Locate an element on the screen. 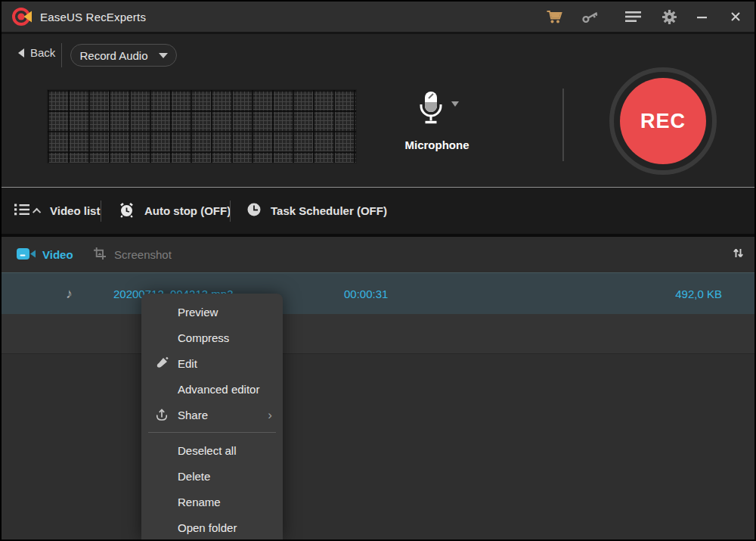 The height and width of the screenshot is (541, 756). menu-item-label: Rename is located at coordinates (200, 502).